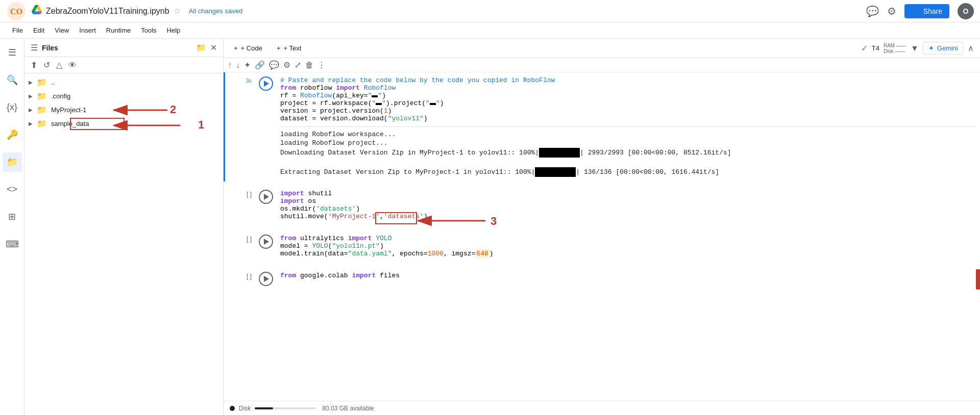 This screenshot has height=415, width=980. Describe the element at coordinates (12, 162) in the screenshot. I see `nav-files-icon: 📁` at that location.